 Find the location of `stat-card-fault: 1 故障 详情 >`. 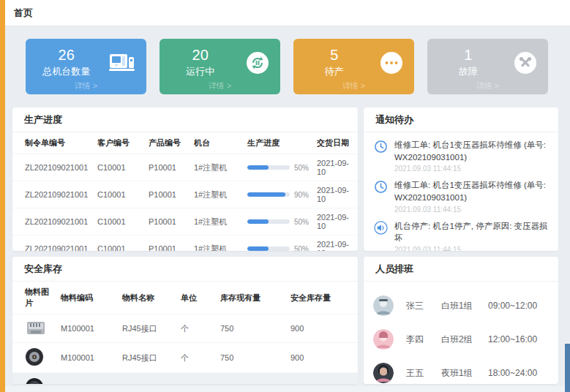

stat-card-fault: 1 故障 详情 > is located at coordinates (487, 67).